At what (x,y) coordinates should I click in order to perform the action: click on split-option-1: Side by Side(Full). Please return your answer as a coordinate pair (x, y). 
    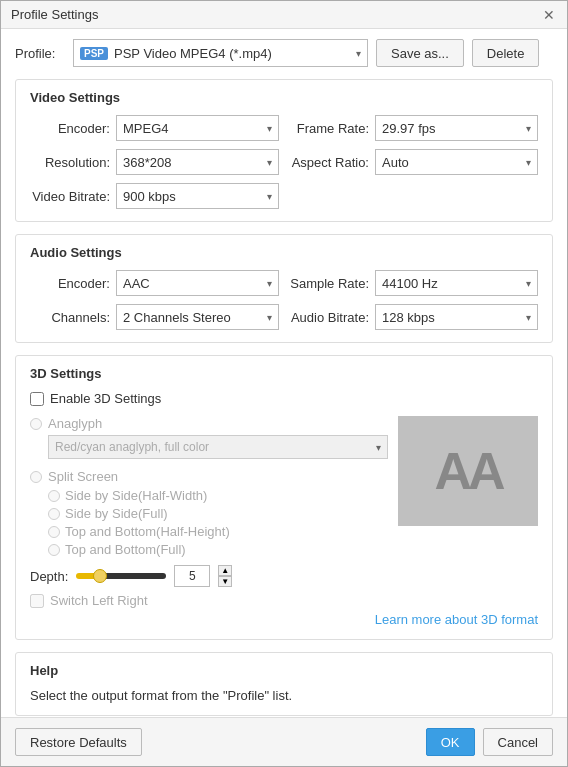
    Looking at the image, I should click on (218, 514).